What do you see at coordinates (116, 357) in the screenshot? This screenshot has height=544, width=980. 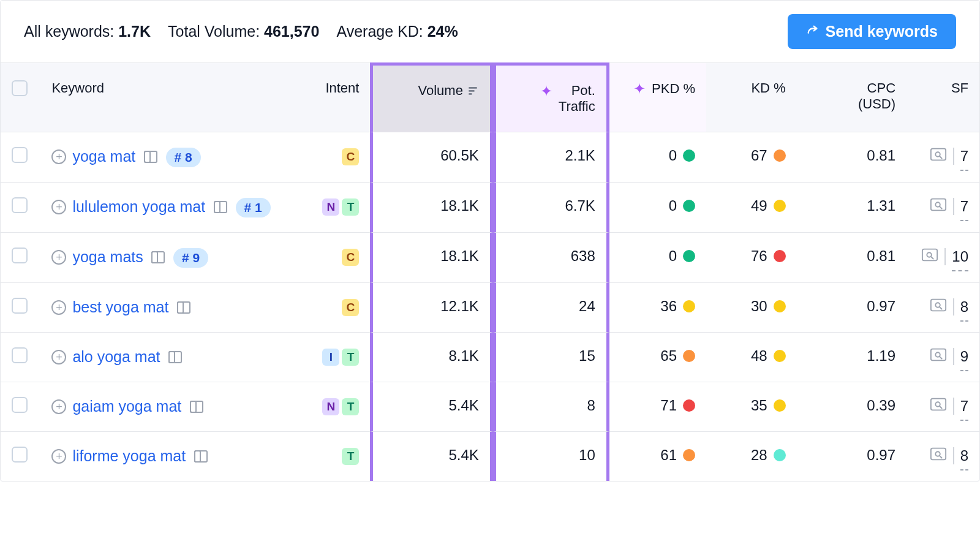 I see `keyword-link: alo yoga mat` at bounding box center [116, 357].